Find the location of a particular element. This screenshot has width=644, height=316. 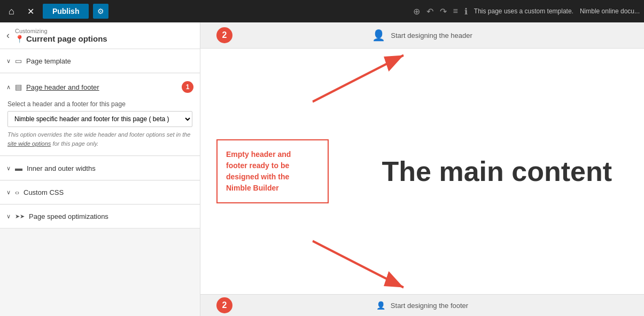

publish-button: Publish is located at coordinates (66, 11).